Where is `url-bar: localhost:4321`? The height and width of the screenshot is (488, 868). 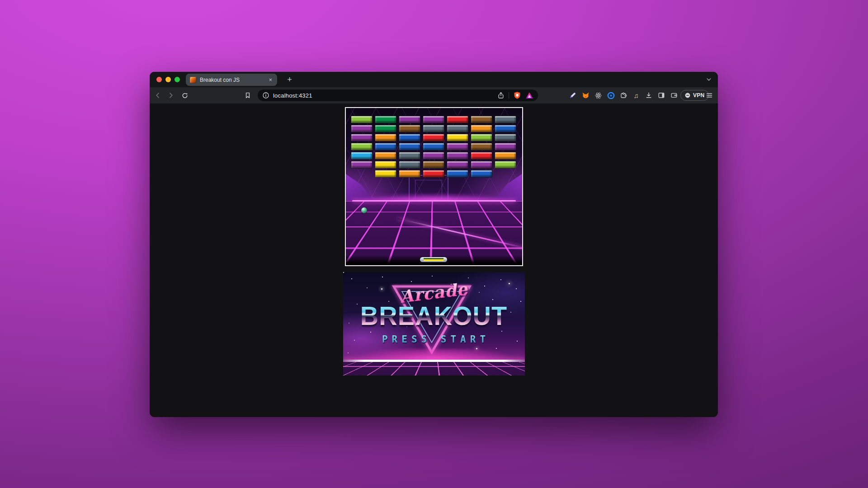 url-bar: localhost:4321 is located at coordinates (398, 95).